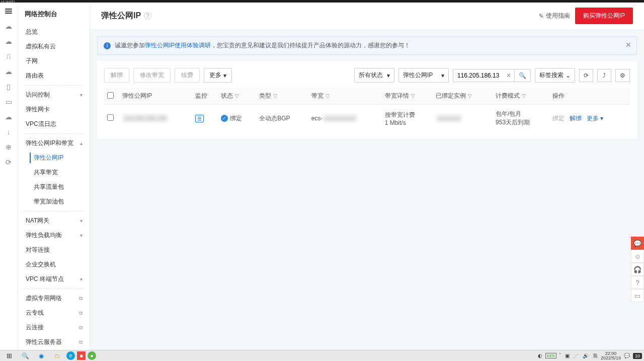 The width and height of the screenshot is (644, 361). What do you see at coordinates (152, 76) in the screenshot?
I see `modify-bandwidth-button: 修改带宽` at bounding box center [152, 76].